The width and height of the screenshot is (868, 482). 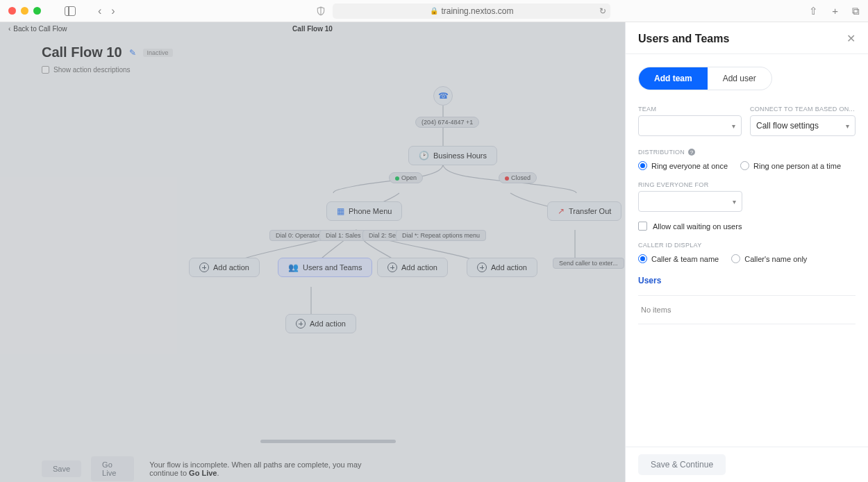 What do you see at coordinates (683, 165) in the screenshot?
I see `radio-ring-everyone: Ring everyone at once` at bounding box center [683, 165].